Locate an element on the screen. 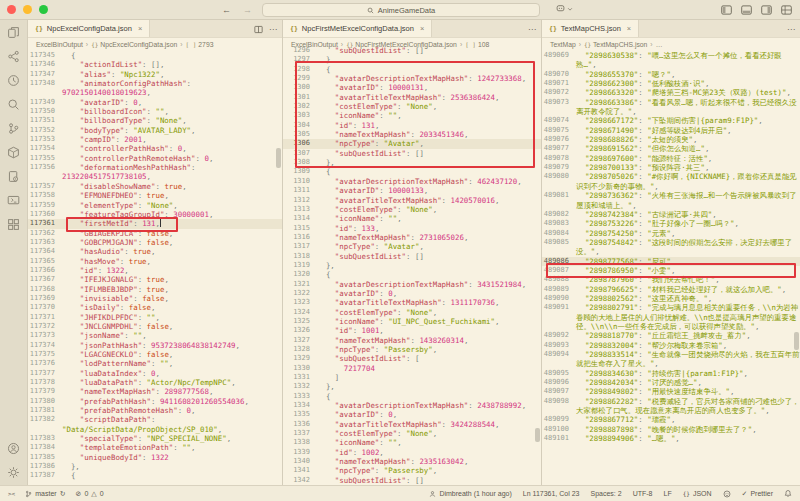 The width and height of the screenshot is (800, 501). code-line: 1321 "avatarDescriptionTextMapHash": 343… is located at coordinates (412, 284).